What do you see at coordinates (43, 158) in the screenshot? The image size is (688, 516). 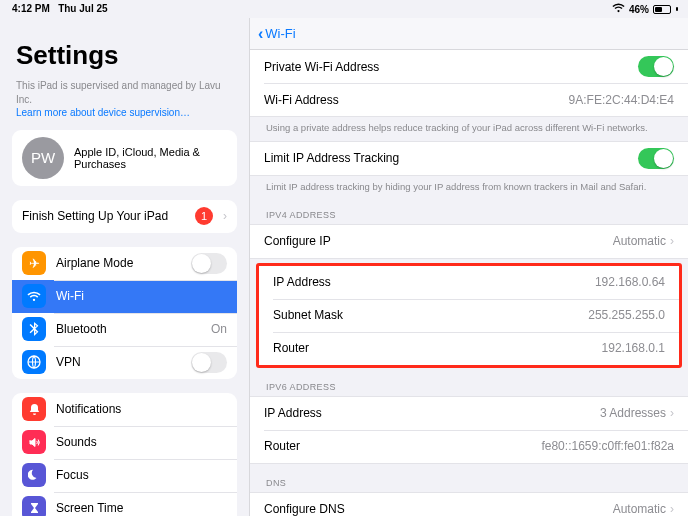 I see `avatar: PW` at bounding box center [43, 158].